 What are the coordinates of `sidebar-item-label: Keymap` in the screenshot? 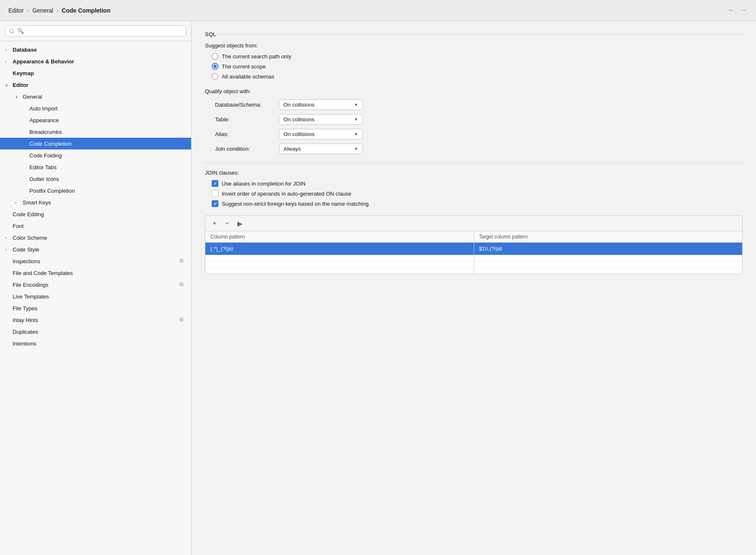 It's located at (24, 73).